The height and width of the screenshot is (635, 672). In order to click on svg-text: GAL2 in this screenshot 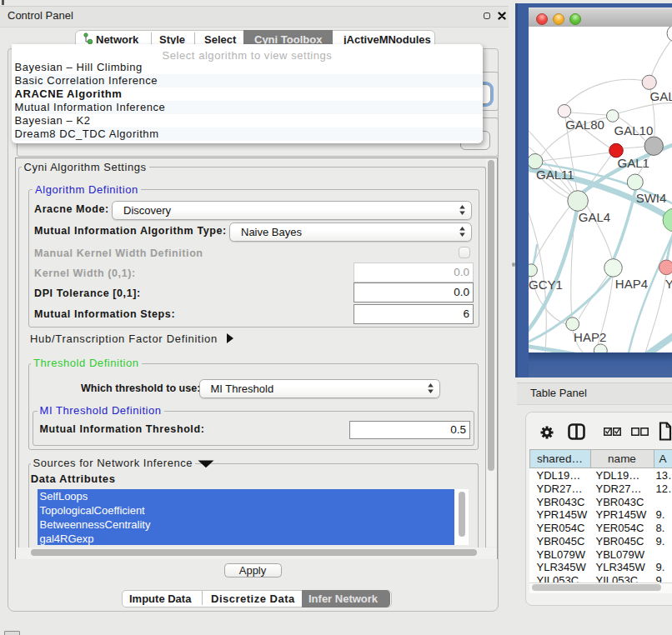, I will do `click(661, 97)`.